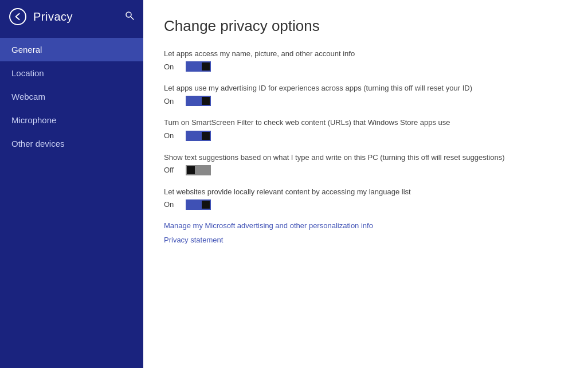  I want to click on link-privacy-statement: Privacy statement, so click(366, 240).